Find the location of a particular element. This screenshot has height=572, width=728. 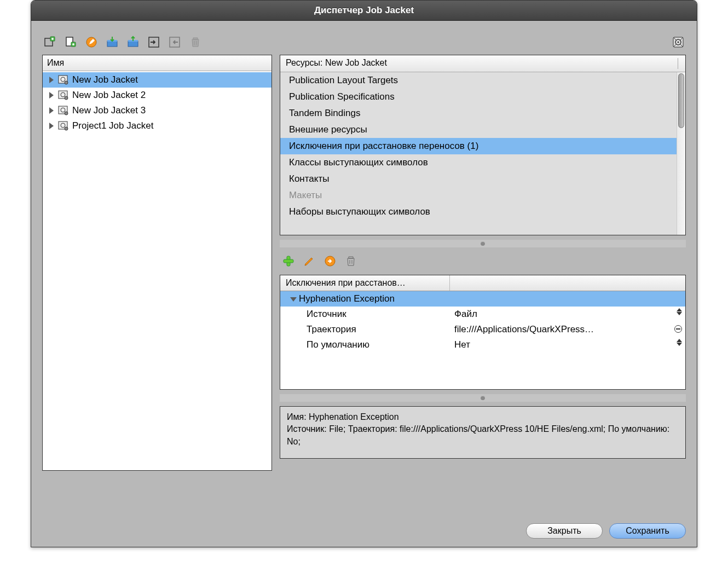

new-jacket-icon is located at coordinates (50, 42).